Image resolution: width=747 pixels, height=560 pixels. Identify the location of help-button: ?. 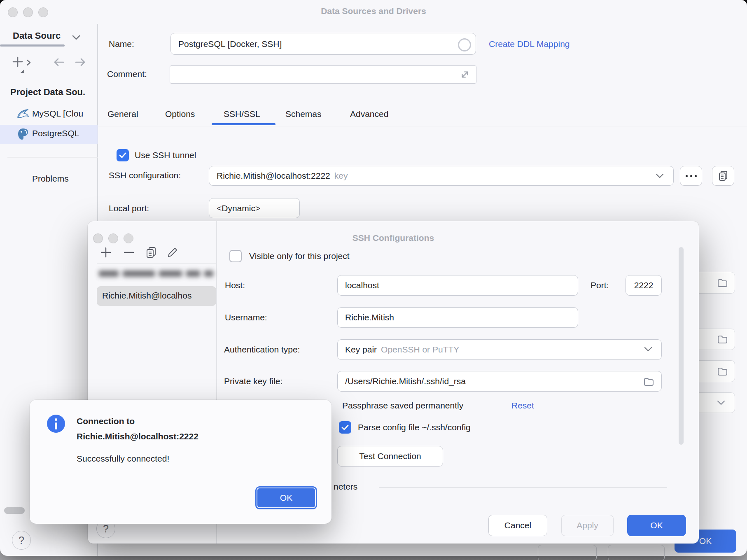
(21, 540).